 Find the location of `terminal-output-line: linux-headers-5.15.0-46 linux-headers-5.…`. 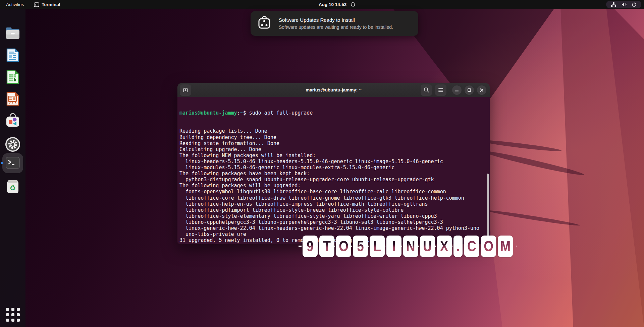

terminal-output-line: linux-headers-5.15.0-46 linux-headers-5.… is located at coordinates (335, 161).